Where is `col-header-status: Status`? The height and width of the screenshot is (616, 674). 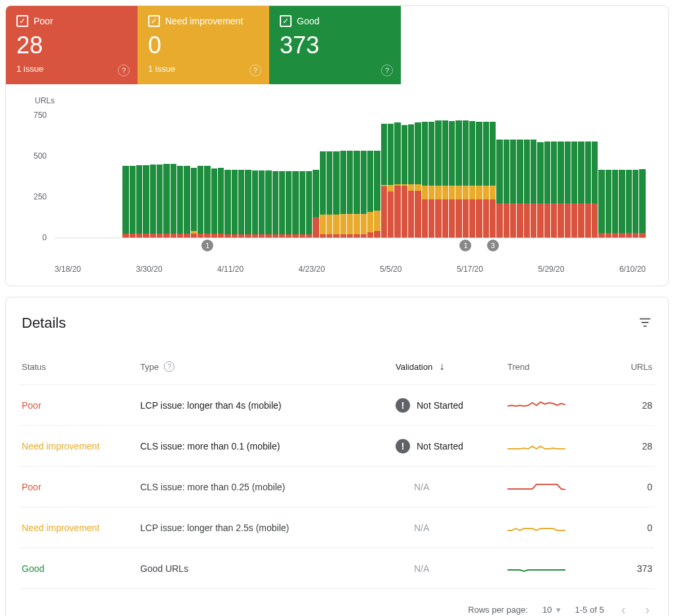 col-header-status: Status is located at coordinates (81, 367).